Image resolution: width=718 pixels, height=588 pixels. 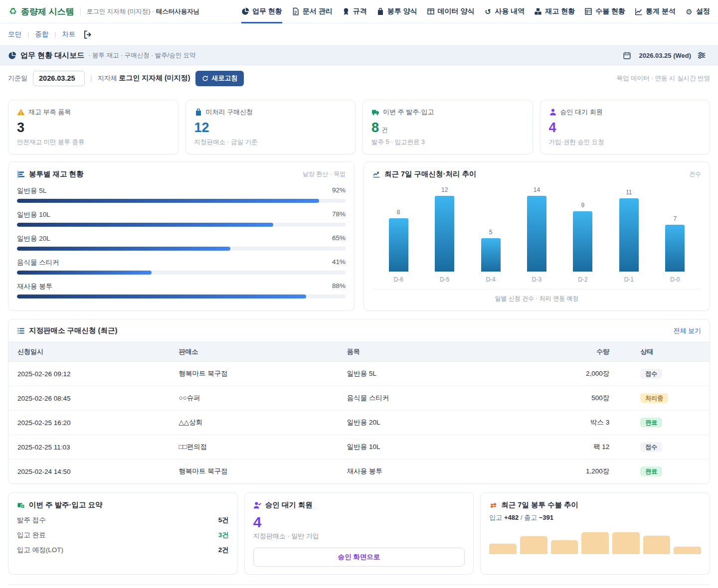 I want to click on trend-column: 7 D-0, so click(x=675, y=232).